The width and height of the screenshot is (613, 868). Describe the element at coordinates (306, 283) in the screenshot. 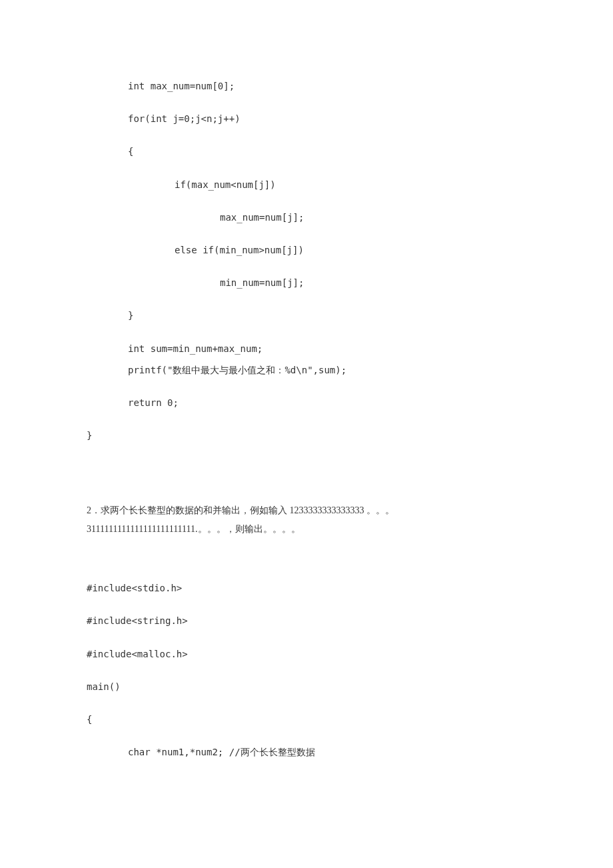

I see `code-line: min_num=num[j];` at that location.